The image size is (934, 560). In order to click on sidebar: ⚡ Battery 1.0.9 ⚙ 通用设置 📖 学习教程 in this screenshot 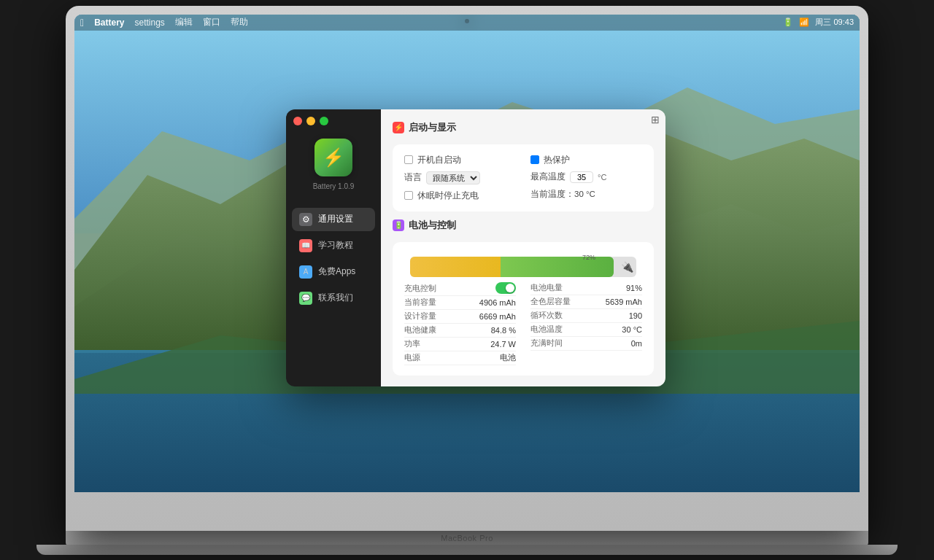, I will do `click(333, 248)`.